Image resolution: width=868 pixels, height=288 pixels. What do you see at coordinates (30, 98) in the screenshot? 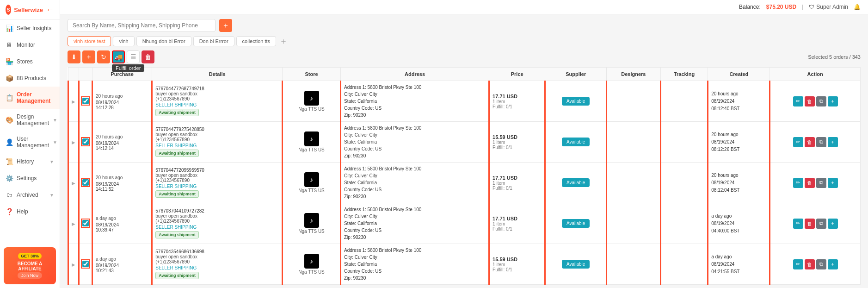
I see `sidebar-item-order-management: 📋 Order Management` at bounding box center [30, 98].